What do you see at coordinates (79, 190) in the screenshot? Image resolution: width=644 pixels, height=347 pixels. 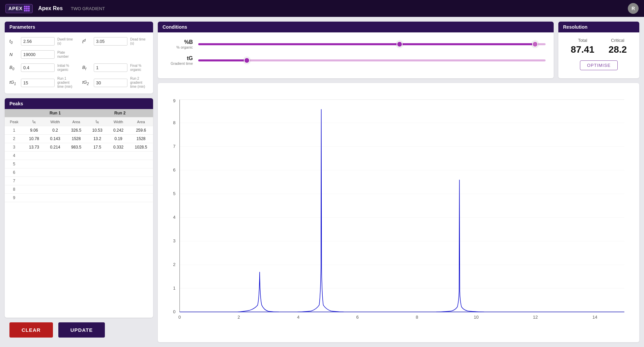 I see `table-row: 8` at bounding box center [79, 190].